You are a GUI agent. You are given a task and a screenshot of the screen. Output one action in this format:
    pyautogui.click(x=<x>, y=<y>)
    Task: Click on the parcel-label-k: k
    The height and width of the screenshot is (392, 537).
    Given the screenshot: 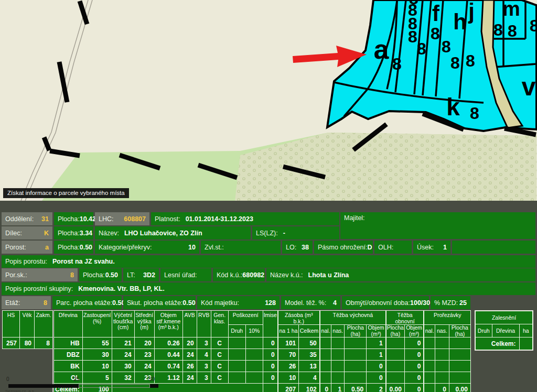 What is the action you would take?
    pyautogui.click(x=453, y=107)
    